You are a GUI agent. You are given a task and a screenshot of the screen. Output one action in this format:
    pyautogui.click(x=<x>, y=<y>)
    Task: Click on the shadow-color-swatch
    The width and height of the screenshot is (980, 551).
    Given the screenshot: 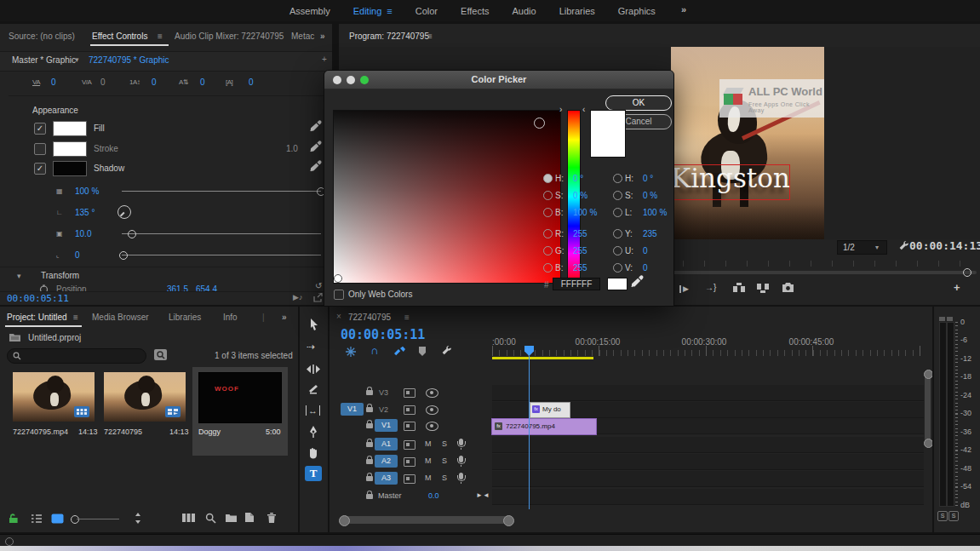 What is the action you would take?
    pyautogui.click(x=70, y=169)
    